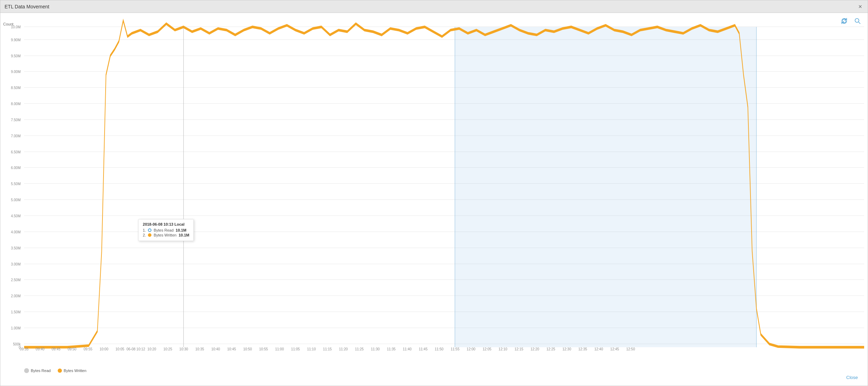 The height and width of the screenshot is (386, 868). I want to click on x-axis-labels: 09:3509:4009:4509:5009:5510:0010:0506-08…, so click(444, 351).